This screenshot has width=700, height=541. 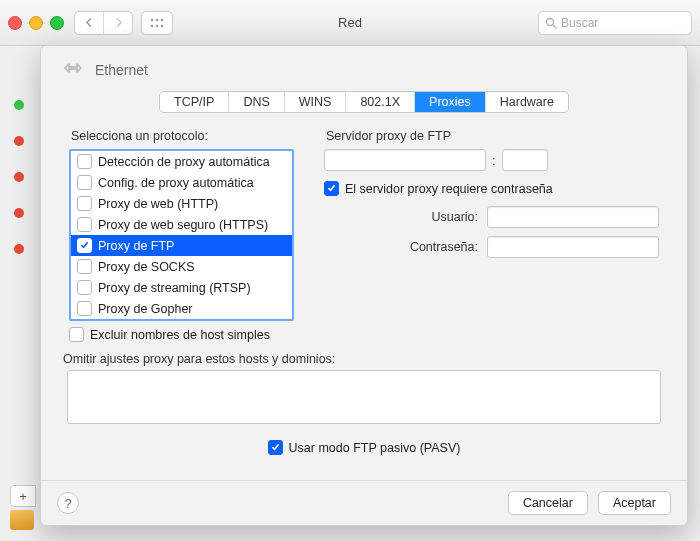 What do you see at coordinates (634, 503) in the screenshot?
I see `ok-button: Aceptar` at bounding box center [634, 503].